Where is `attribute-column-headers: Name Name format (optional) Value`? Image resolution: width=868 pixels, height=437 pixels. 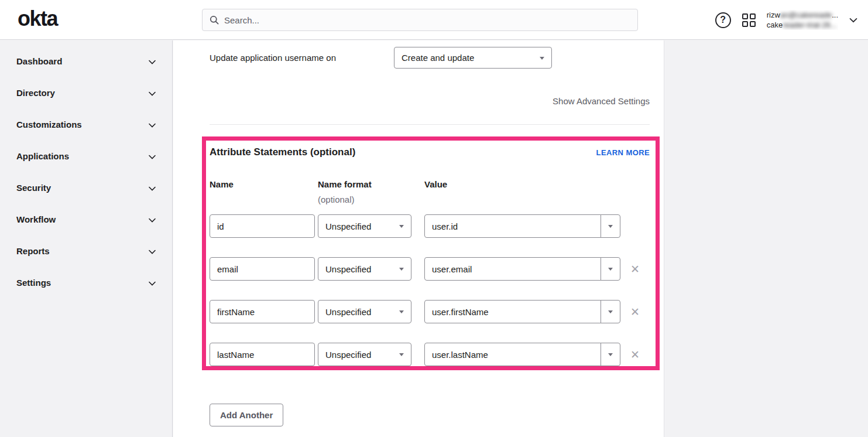
attribute-column-headers: Name Name format (optional) Value is located at coordinates (430, 192).